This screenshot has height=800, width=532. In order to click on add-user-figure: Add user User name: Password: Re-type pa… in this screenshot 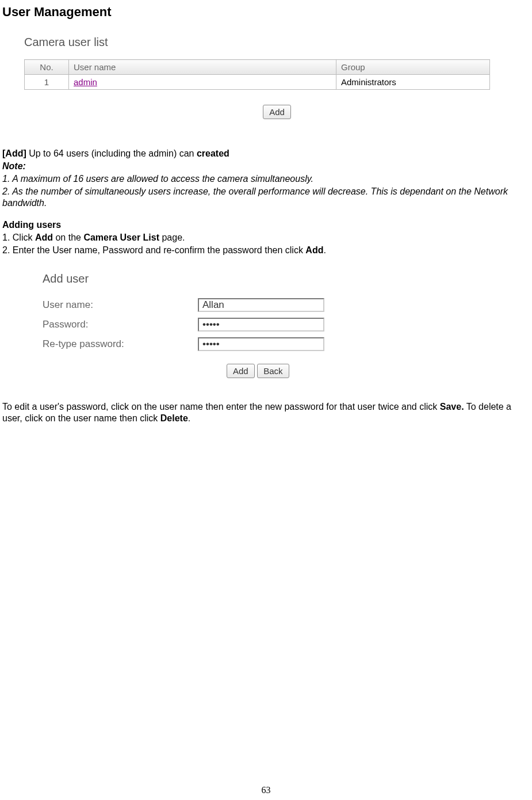, I will do `click(286, 325)`.